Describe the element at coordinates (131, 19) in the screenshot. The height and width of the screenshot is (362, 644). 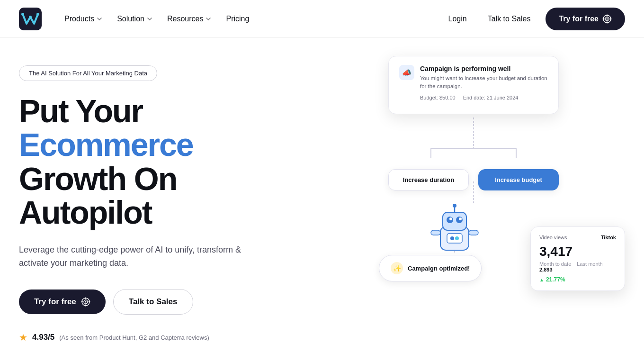
I see `nav-solution-label: Solution` at that location.